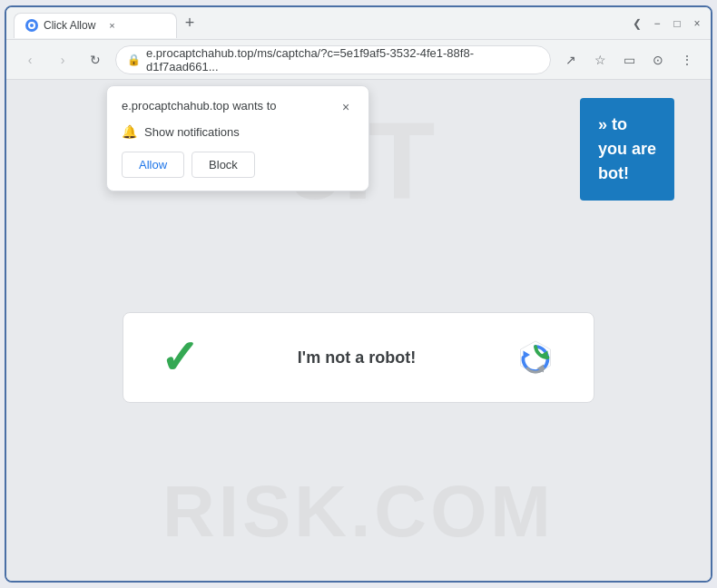 This screenshot has height=588, width=717. Describe the element at coordinates (112, 25) in the screenshot. I see `tab-close-button: ×` at that location.